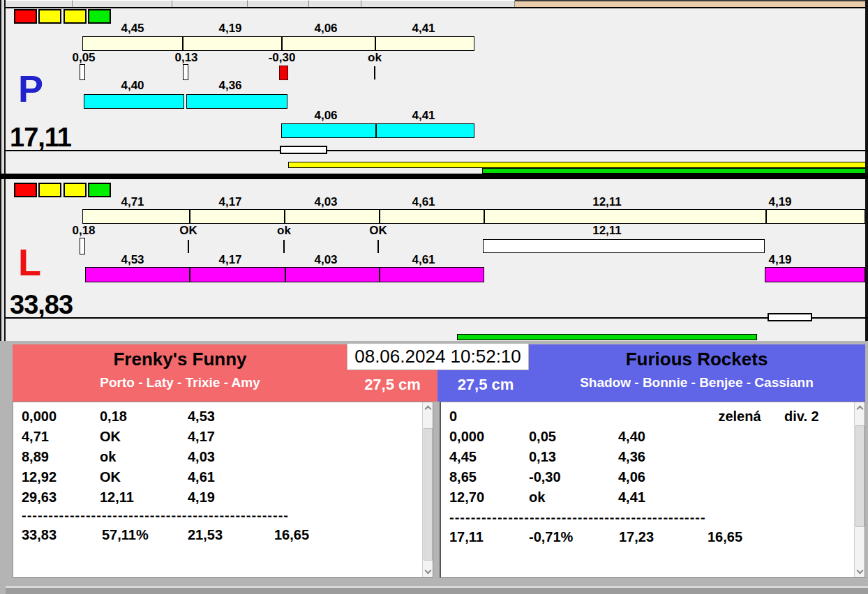  I want to click on split-label: 4,71, so click(133, 202).